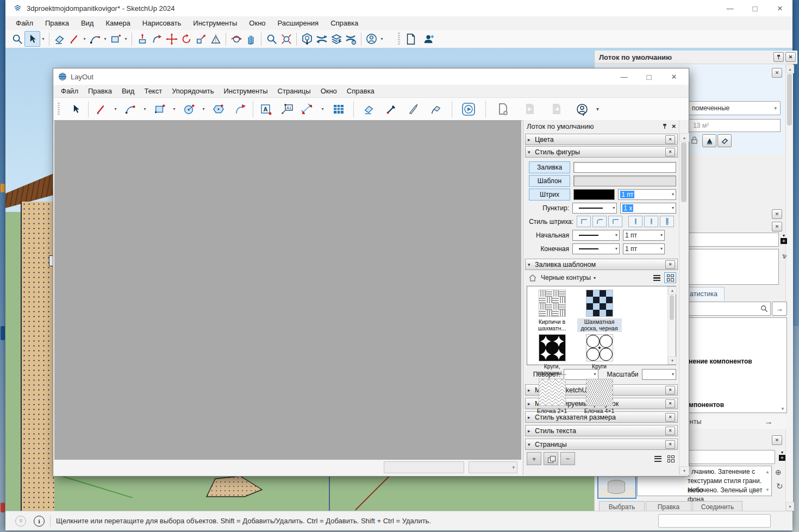 This screenshot has width=799, height=532. Describe the element at coordinates (298, 23) in the screenshot. I see `menu-extensions: Расширения` at that location.